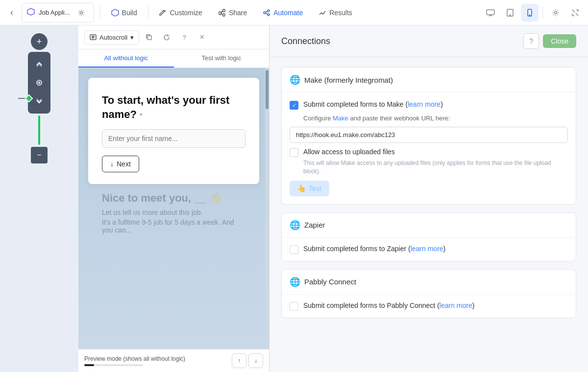  I want to click on connections-title: Connections, so click(306, 41).